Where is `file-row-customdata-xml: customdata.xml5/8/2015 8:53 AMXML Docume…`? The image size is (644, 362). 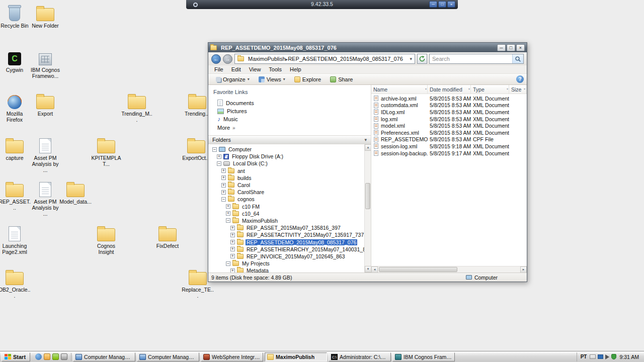
file-row-customdata-xml: customdata.xml5/8/2015 8:53 AMXML Docume… is located at coordinates (449, 106).